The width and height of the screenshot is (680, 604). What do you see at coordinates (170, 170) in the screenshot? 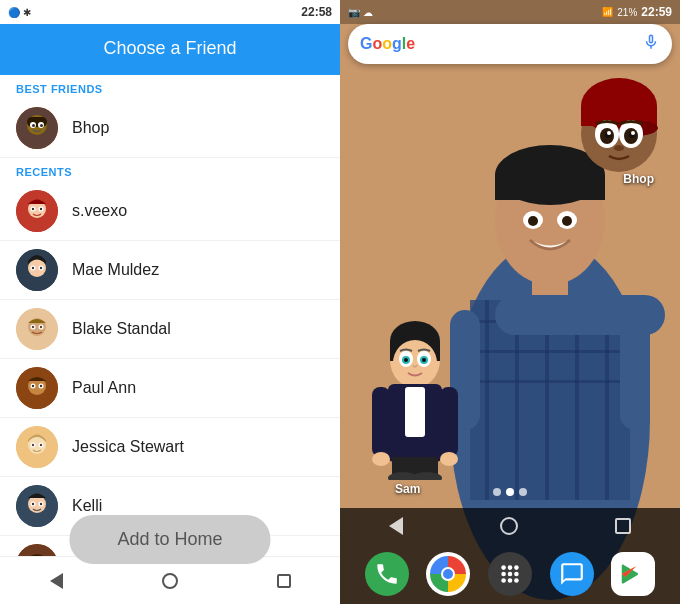
I see `recents-label: RECENTS` at bounding box center [170, 170].